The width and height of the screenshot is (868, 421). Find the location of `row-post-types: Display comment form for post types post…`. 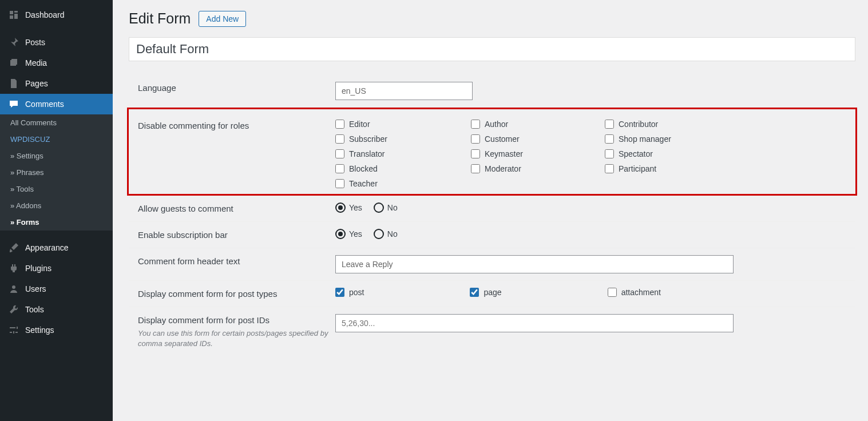

row-post-types: Display comment form for post types post… is located at coordinates (492, 294).